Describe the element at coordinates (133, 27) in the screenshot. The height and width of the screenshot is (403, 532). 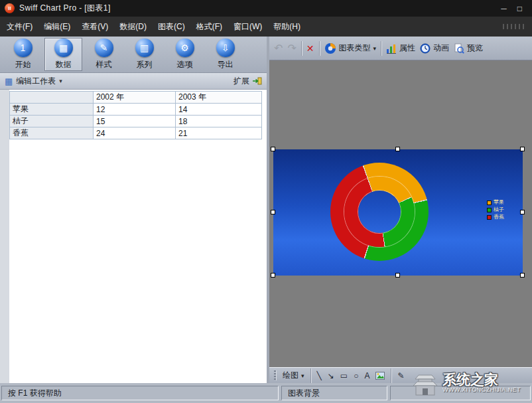
I see `menu-data: 数据(D)` at that location.